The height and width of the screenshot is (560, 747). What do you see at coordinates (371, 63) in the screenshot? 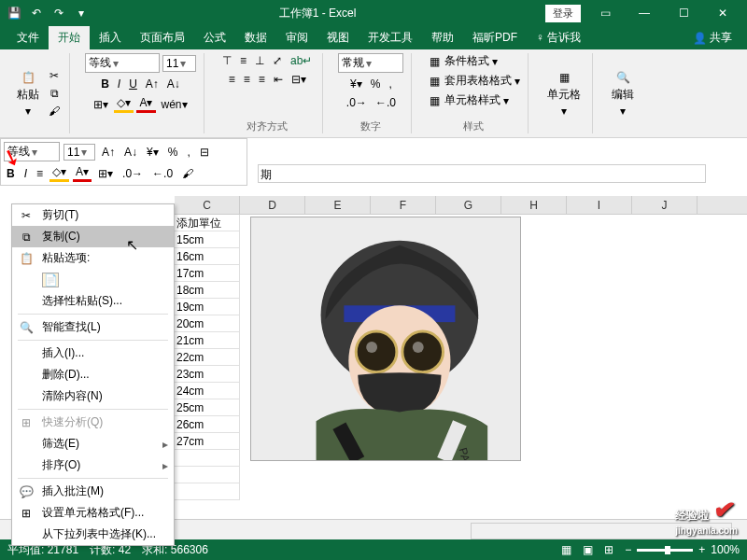
I see `number-format-select: 常规▾` at bounding box center [371, 63].